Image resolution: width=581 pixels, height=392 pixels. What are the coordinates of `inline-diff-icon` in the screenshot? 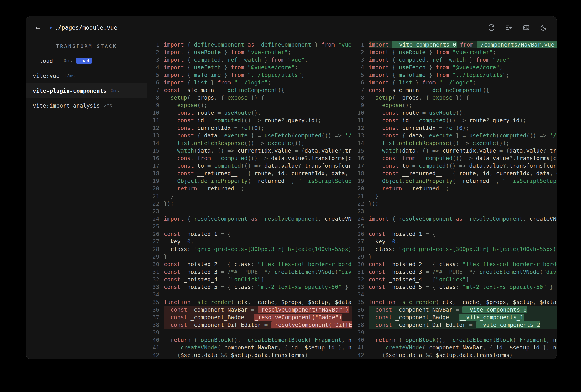 It's located at (509, 28).